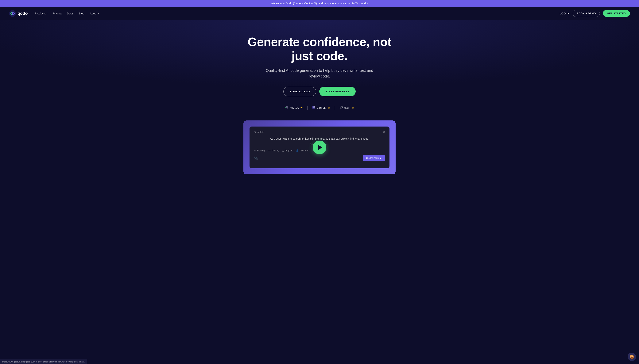 Image resolution: width=639 pixels, height=364 pixels. Describe the element at coordinates (319, 4) in the screenshot. I see `announcement-text: We are now Qodo (formerly CodiumAI), and…` at that location.